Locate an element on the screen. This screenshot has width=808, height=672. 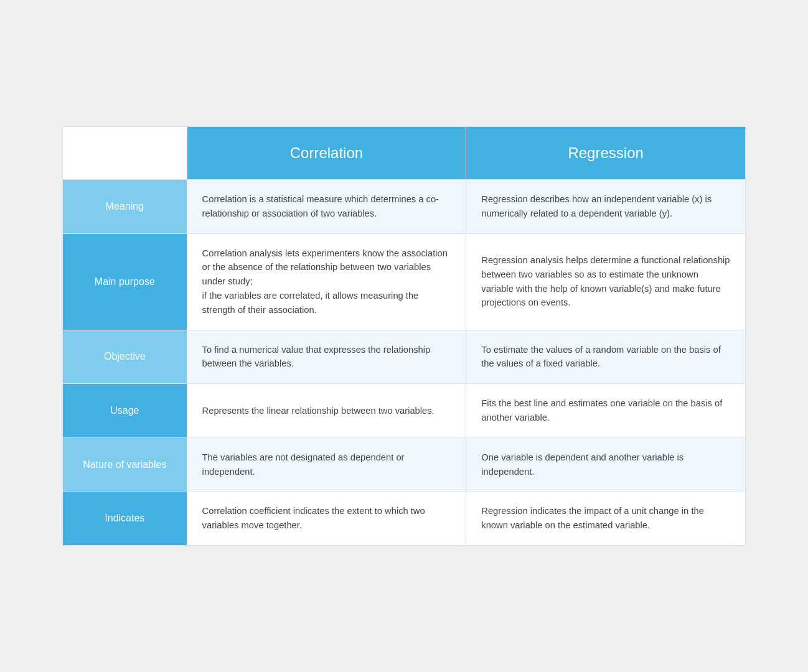
row-label-usage: Usage is located at coordinates (125, 411).